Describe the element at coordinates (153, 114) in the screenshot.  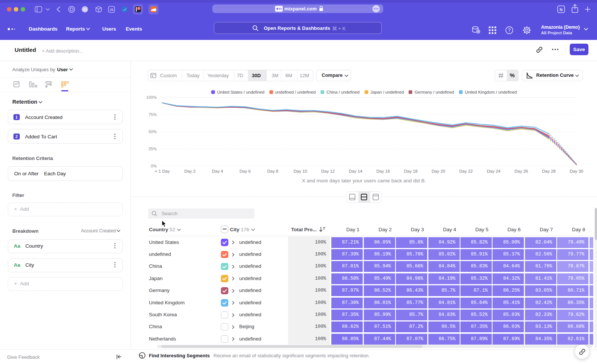
I see `svg-text: 75%` at that location.